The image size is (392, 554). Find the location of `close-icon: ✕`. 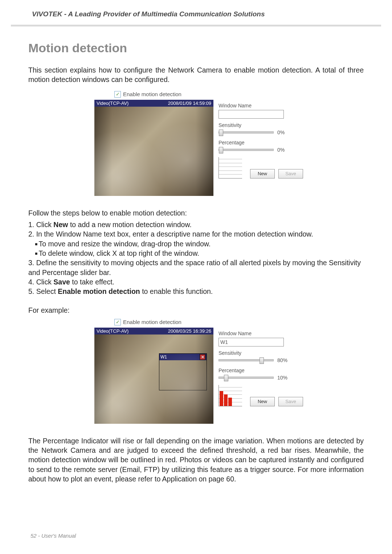

close-icon: ✕ is located at coordinates (203, 357).